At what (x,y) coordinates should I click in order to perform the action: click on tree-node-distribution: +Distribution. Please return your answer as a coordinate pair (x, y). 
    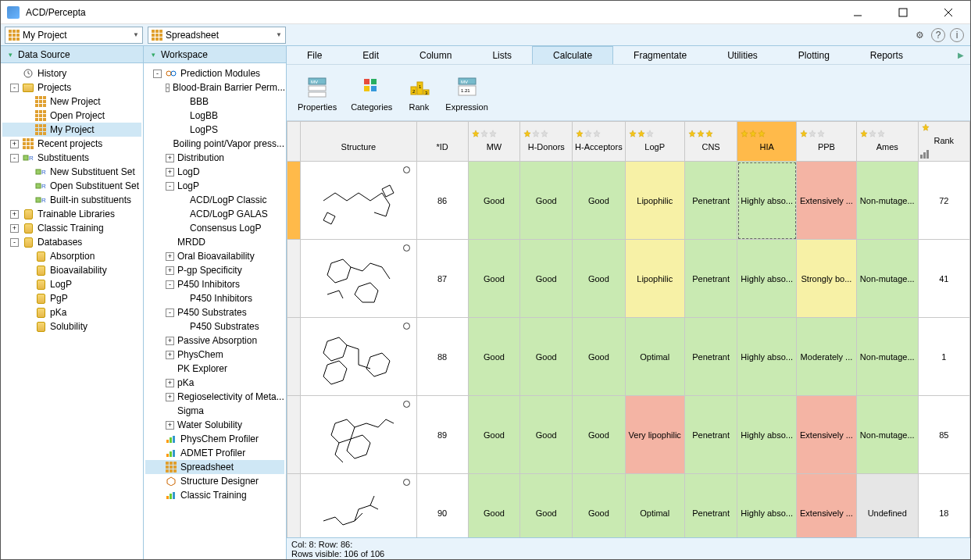
    Looking at the image, I should click on (215, 158).